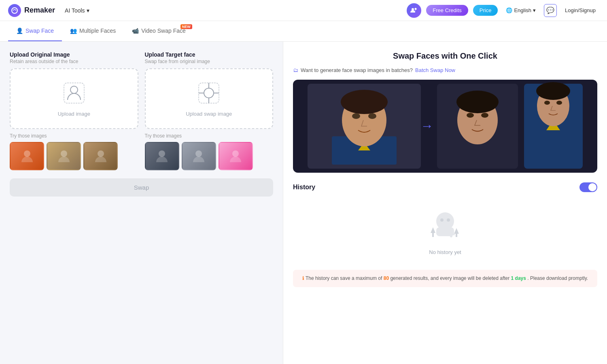 This screenshot has height=364, width=607. Describe the element at coordinates (445, 56) in the screenshot. I see `right-title: Swap Faces with One Click` at that location.